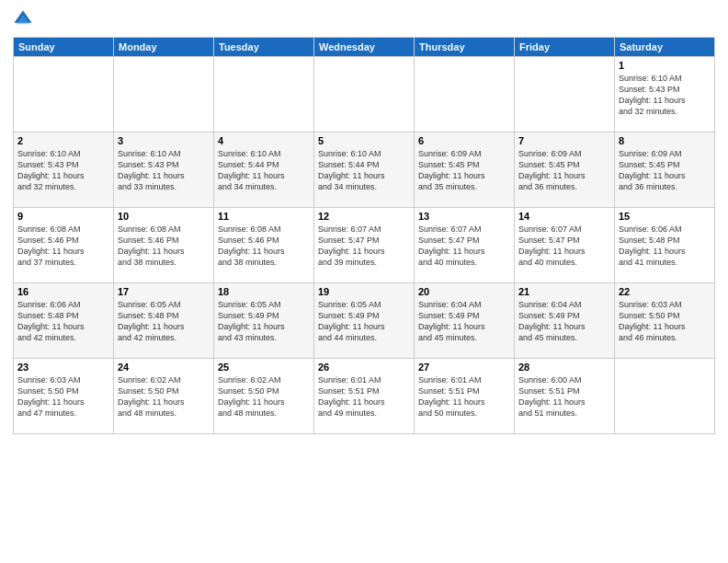  What do you see at coordinates (665, 170) in the screenshot?
I see `calendar-cell: 8Sunrise: 6:09 AM Sunset: 5:45 PM Daylig…` at bounding box center [665, 170].